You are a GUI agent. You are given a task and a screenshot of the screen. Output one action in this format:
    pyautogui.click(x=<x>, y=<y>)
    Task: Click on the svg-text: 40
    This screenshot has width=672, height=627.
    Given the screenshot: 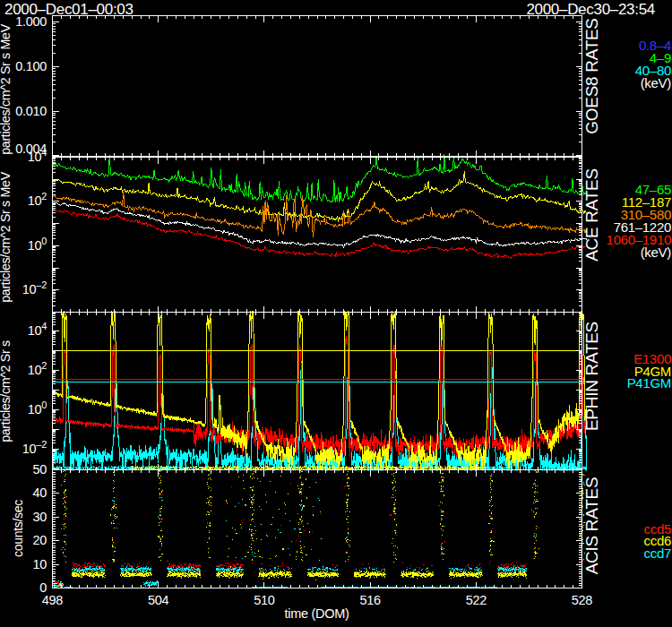 What is the action you would take?
    pyautogui.click(x=39, y=493)
    